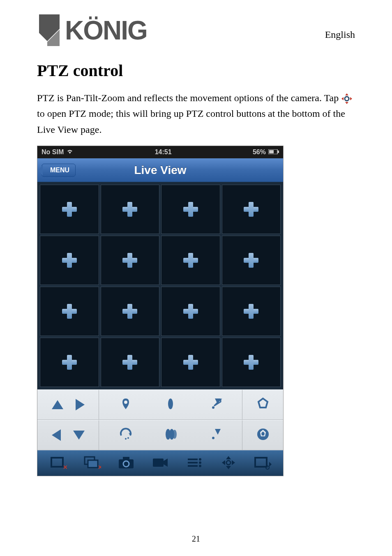 This screenshot has height=556, width=392. What do you see at coordinates (215, 435) in the screenshot?
I see `zoom-out-icon` at bounding box center [215, 435].